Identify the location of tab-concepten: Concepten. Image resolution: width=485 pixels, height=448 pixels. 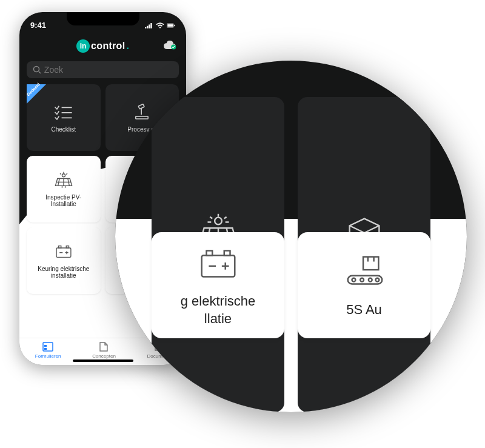
(104, 350).